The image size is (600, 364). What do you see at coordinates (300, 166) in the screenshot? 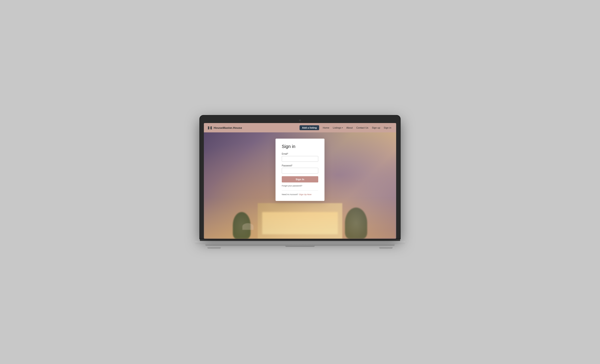
I see `password-label: Password*` at bounding box center [300, 166].